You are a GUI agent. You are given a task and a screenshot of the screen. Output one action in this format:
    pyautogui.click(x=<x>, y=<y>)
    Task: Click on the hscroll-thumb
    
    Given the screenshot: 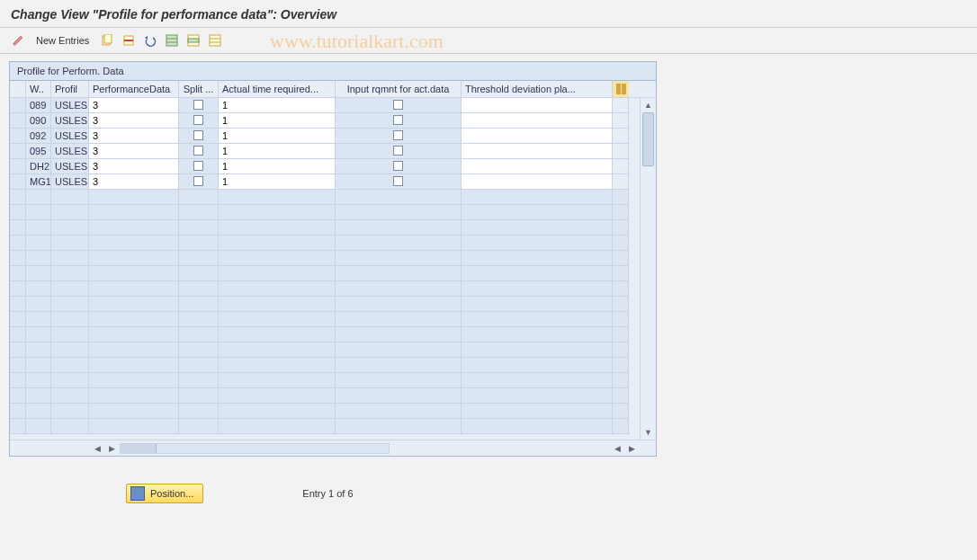 What is the action you would take?
    pyautogui.click(x=139, y=449)
    